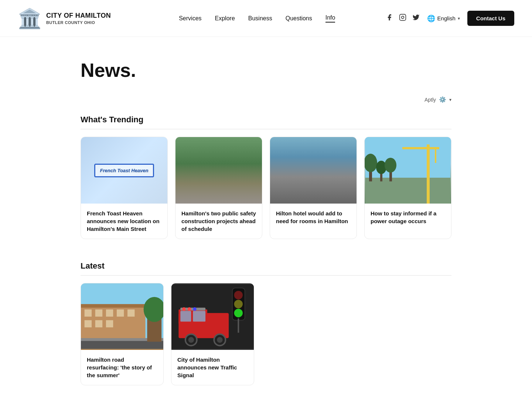  I want to click on latest-card-title-2: City of Hamilton announces new Traffic S…, so click(213, 367).